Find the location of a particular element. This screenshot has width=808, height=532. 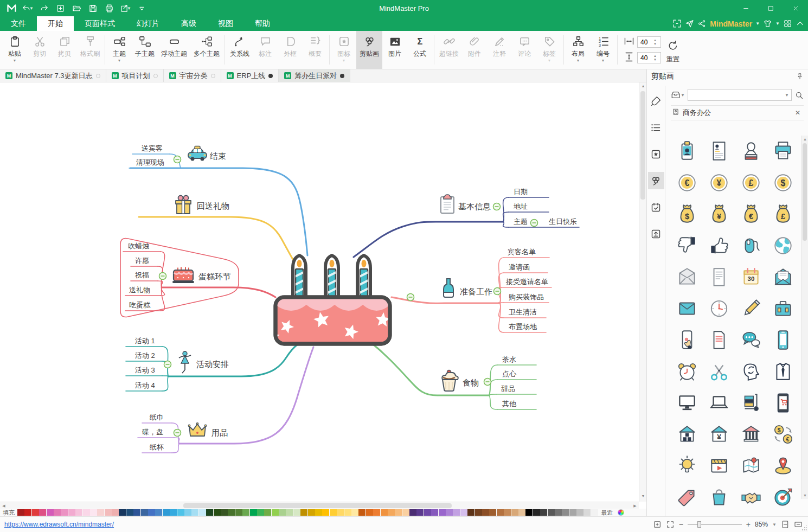

subtopic-label: 纸巾 is located at coordinates (156, 418).